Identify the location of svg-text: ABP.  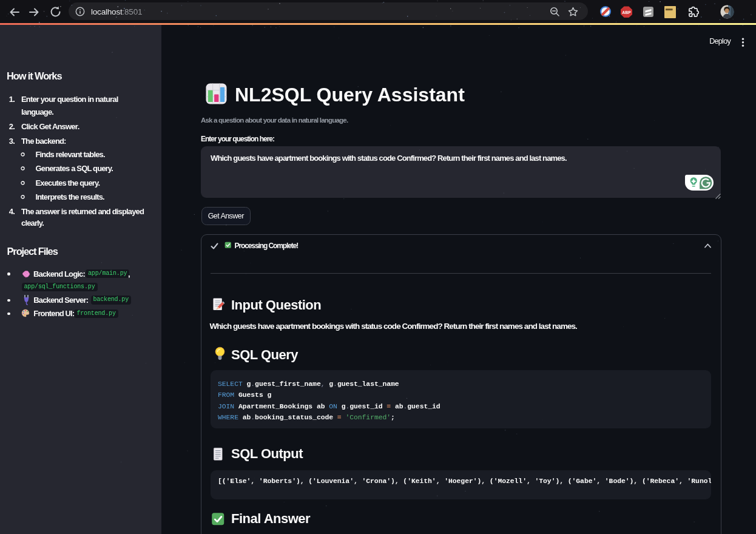
(626, 12).